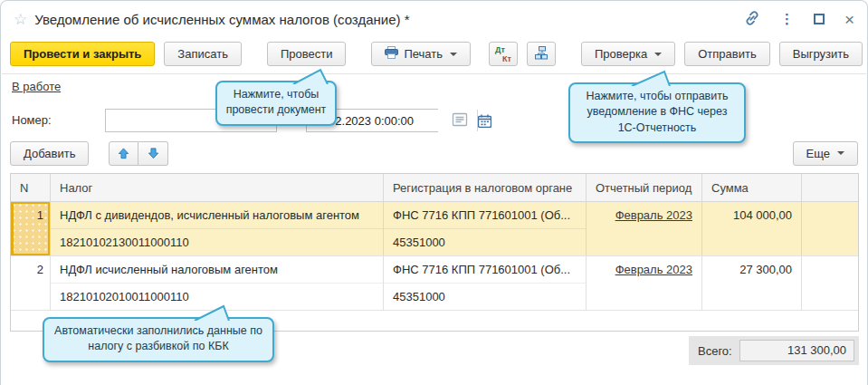 The height and width of the screenshot is (385, 868). I want to click on amount-value: 27 300,00, so click(751, 270).